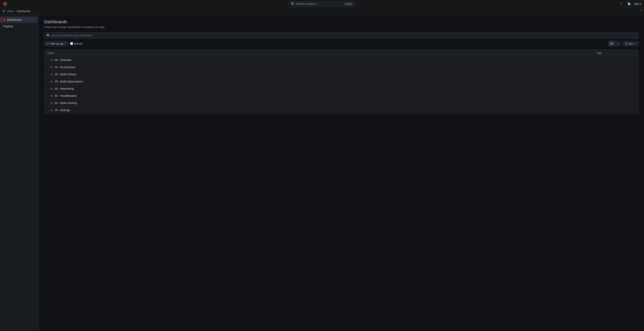 Image resolution: width=644 pixels, height=331 pixels. I want to click on page-title: Dashboards, so click(341, 22).